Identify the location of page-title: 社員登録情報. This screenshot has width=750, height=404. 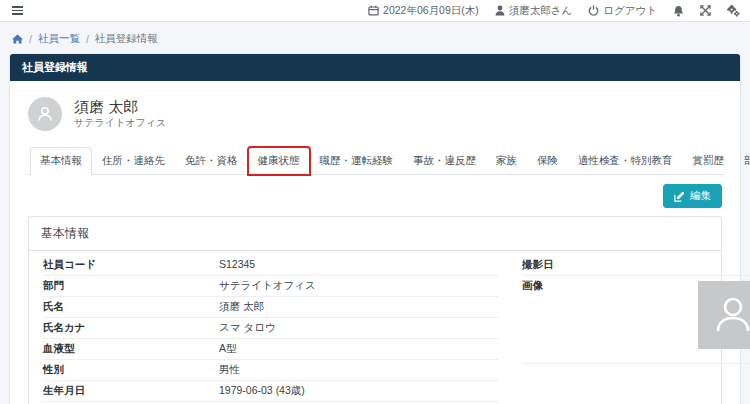
(375, 68).